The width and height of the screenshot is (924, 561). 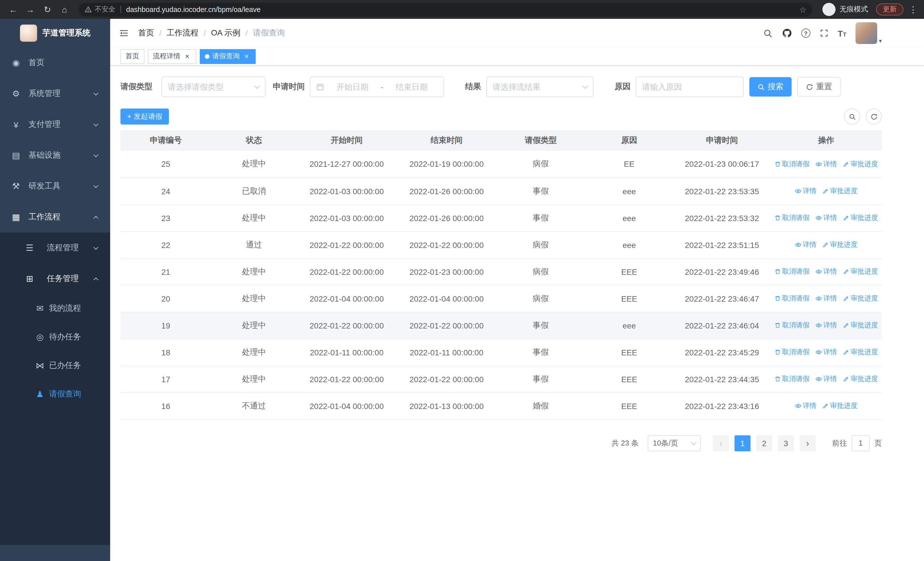 I want to click on leave-type-select-input, so click(x=210, y=87).